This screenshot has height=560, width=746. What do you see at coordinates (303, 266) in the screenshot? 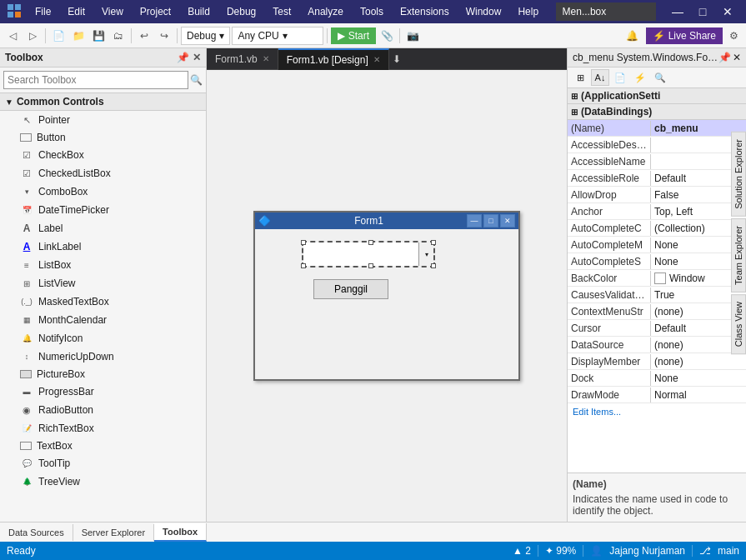
I see `handle-bl` at bounding box center [303, 266].